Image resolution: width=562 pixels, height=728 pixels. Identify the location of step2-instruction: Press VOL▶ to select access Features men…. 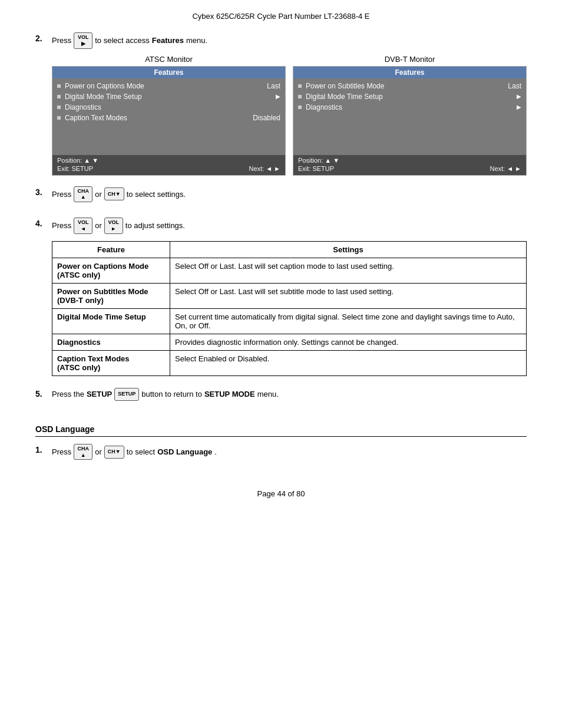
(289, 41).